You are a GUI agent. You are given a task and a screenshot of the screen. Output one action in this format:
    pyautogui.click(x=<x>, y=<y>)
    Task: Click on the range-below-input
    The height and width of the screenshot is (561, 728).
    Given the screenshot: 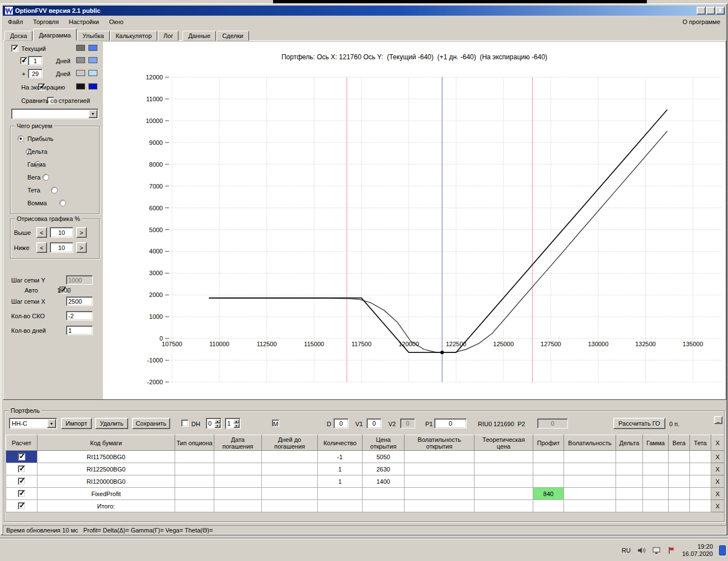 What is the action you would take?
    pyautogui.click(x=62, y=247)
    